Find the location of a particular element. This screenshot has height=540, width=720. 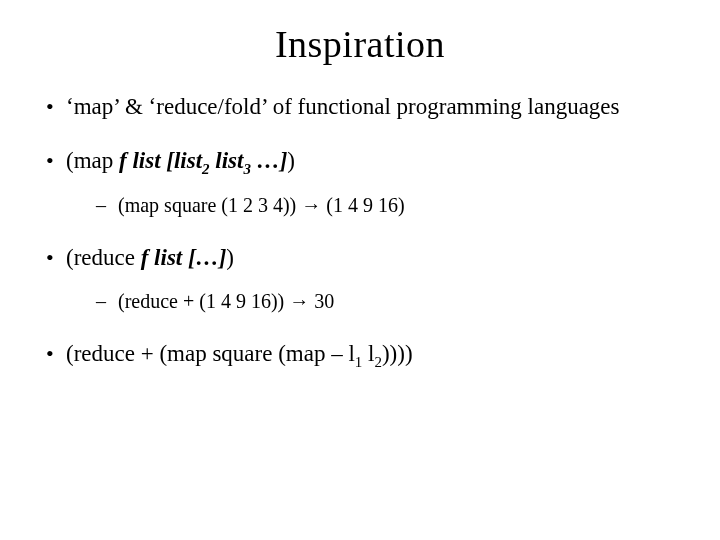

sub-text: (reduce + (1 4 9 16)) → 30 is located at coordinates (226, 301).